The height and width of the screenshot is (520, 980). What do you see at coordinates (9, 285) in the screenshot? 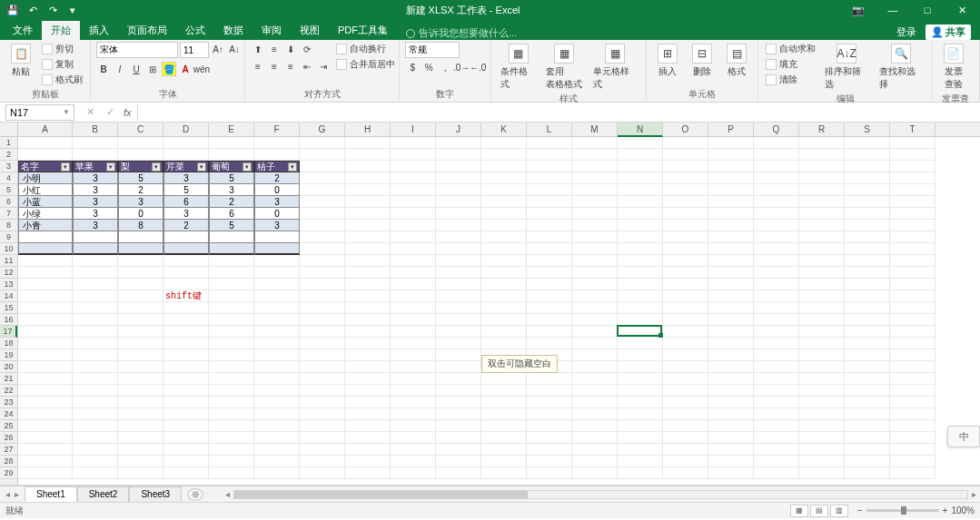
I see `row-header: 13` at bounding box center [9, 285].